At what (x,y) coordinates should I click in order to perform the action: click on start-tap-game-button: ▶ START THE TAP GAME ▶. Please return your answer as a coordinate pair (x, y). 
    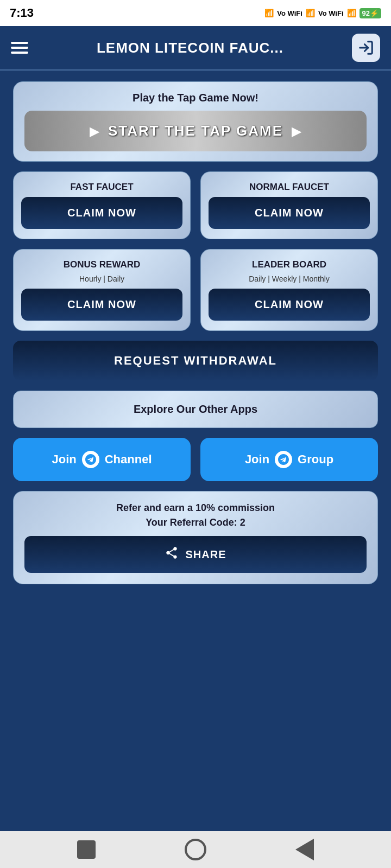
    Looking at the image, I should click on (195, 131).